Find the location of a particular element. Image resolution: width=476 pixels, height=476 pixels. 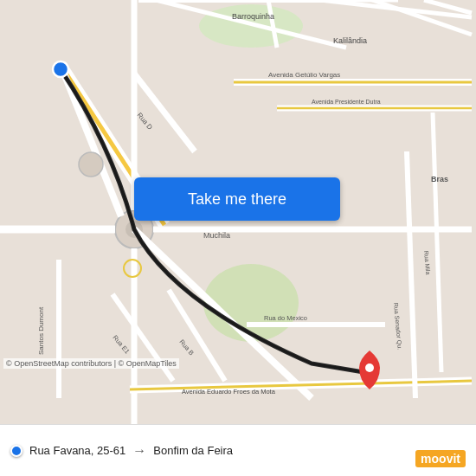

map-attribution: © OpenStreetMap contributors | © OpenMap… is located at coordinates (92, 363).